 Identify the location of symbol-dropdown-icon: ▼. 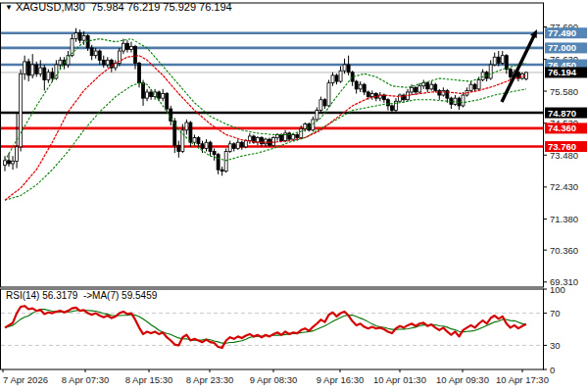
(9, 8).